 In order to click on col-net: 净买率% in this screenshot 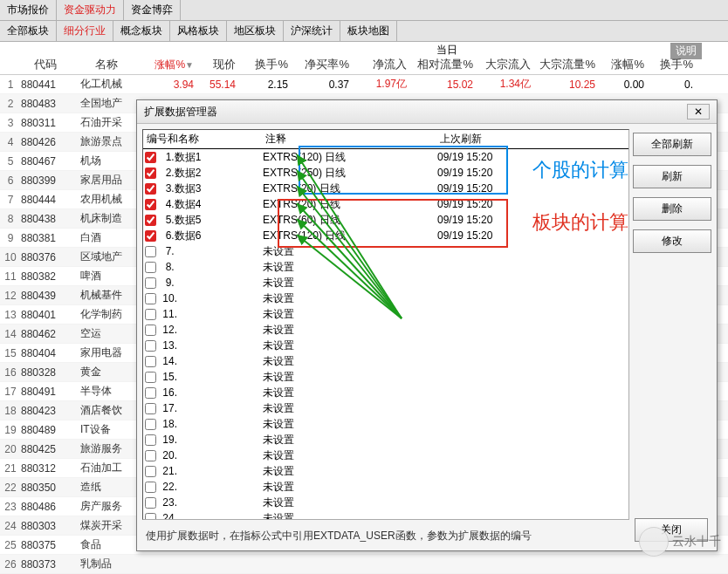, I will do `click(321, 65)`.